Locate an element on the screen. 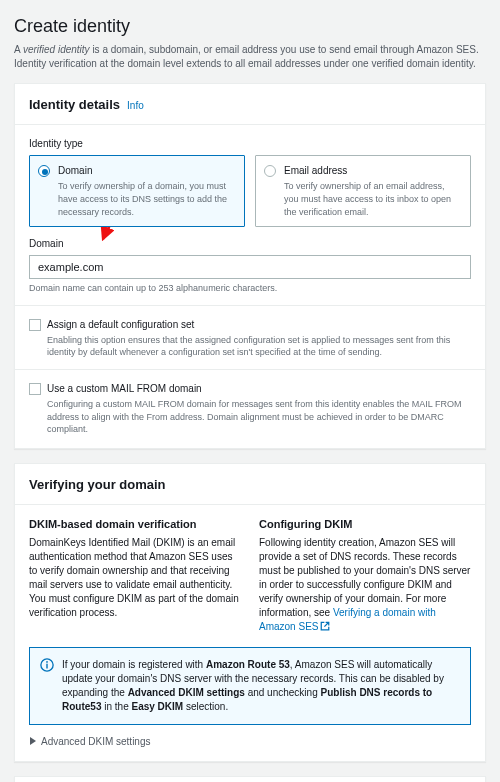  page-subtitle: A verified identity is a domain, subdoma… is located at coordinates (250, 57).